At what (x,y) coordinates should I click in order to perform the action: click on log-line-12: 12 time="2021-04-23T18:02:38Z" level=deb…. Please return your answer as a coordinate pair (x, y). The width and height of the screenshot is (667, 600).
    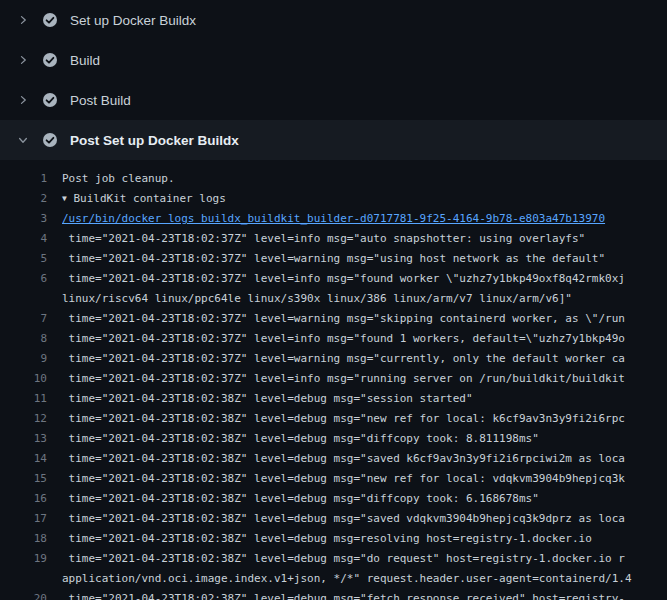
    Looking at the image, I should click on (334, 419).